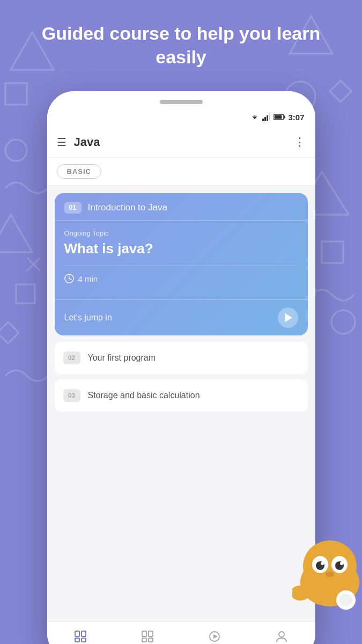  What do you see at coordinates (181, 249) in the screenshot?
I see `topic-title: What is java?` at bounding box center [181, 249].